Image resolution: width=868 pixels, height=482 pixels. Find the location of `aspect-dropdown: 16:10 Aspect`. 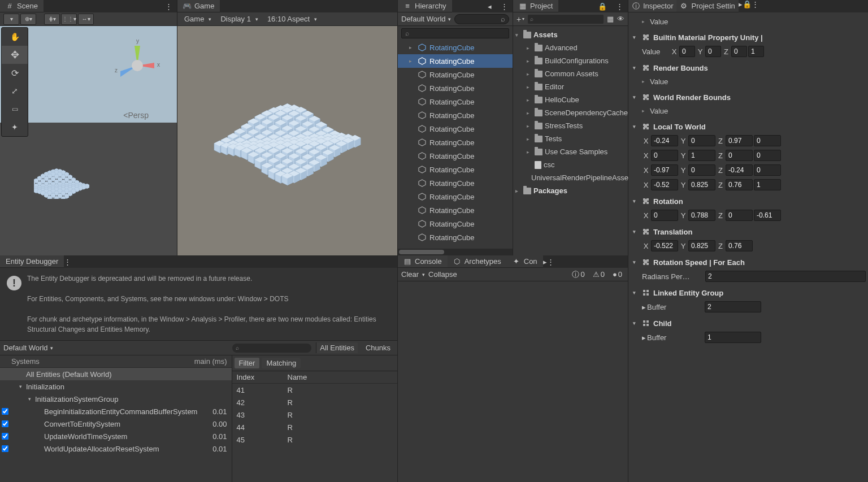

aspect-dropdown: 16:10 Aspect is located at coordinates (292, 19).